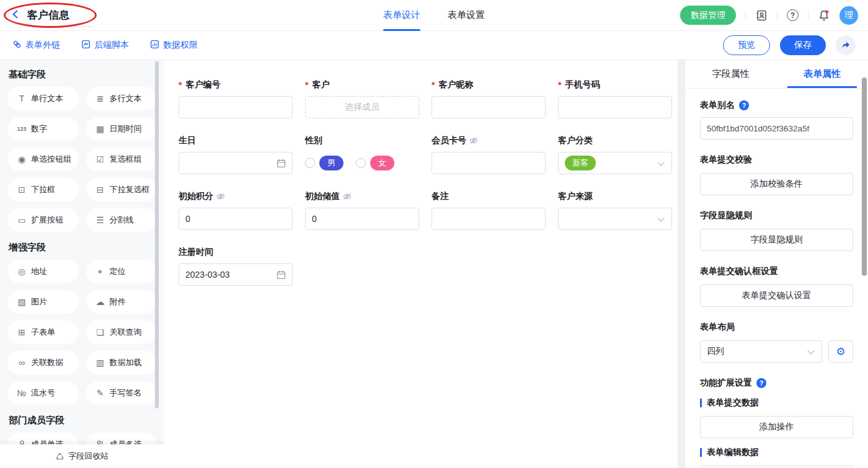  What do you see at coordinates (489, 99) in the screenshot?
I see `field-customer-nickname: 客户昵称` at bounding box center [489, 99].